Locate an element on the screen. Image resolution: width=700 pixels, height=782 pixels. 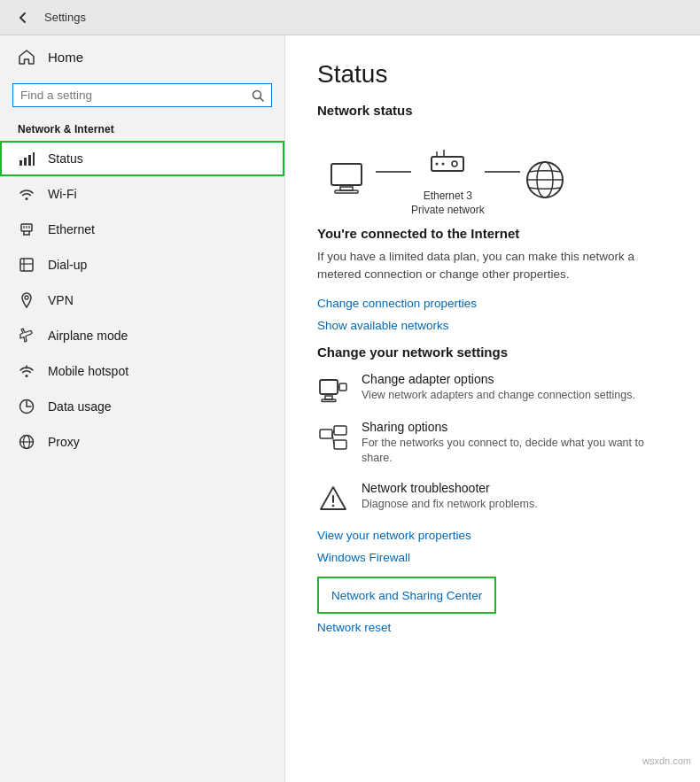
titlebar: Settings is located at coordinates (350, 18).